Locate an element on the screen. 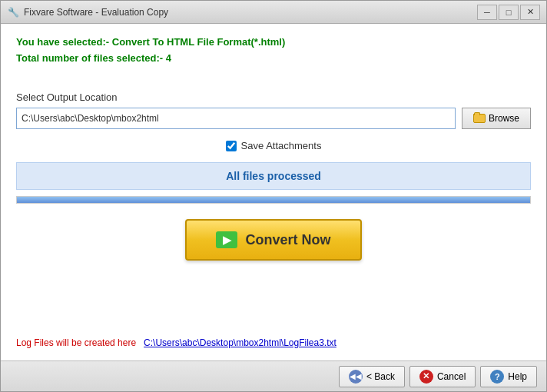  save-attachments-checkbox is located at coordinates (231, 146).